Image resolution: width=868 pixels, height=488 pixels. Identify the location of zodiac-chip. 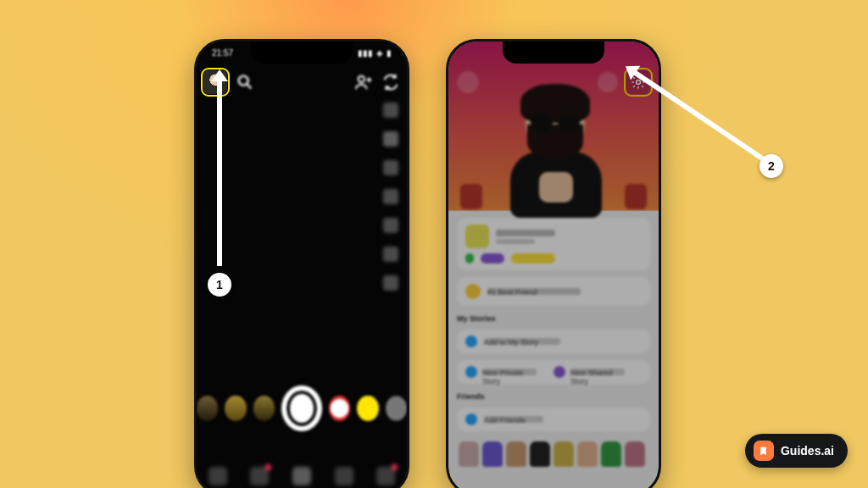
(492, 258).